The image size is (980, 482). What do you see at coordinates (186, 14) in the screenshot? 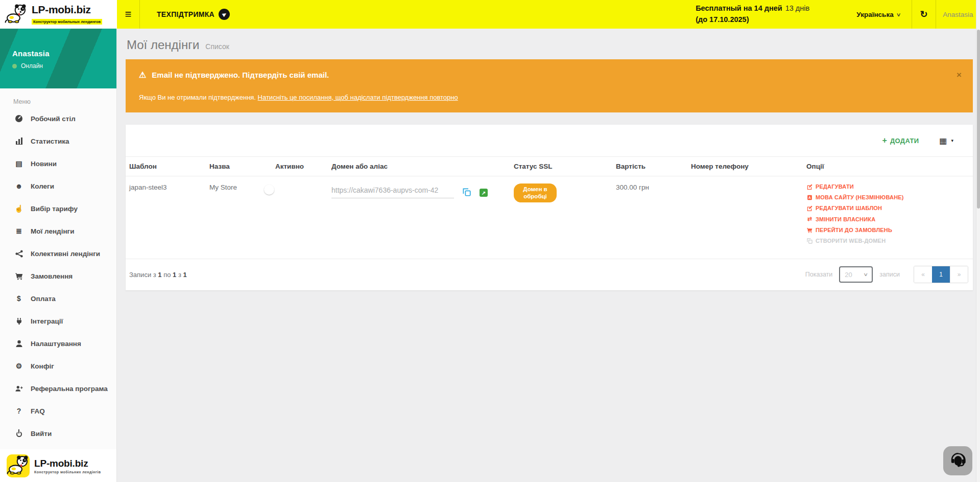
I see `tech-support-label: ТЕХПІДТРИМКА` at bounding box center [186, 14].